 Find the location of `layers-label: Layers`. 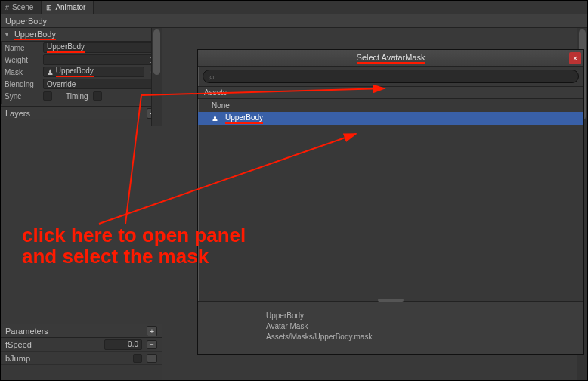

layers-label: Layers is located at coordinates (18, 113).